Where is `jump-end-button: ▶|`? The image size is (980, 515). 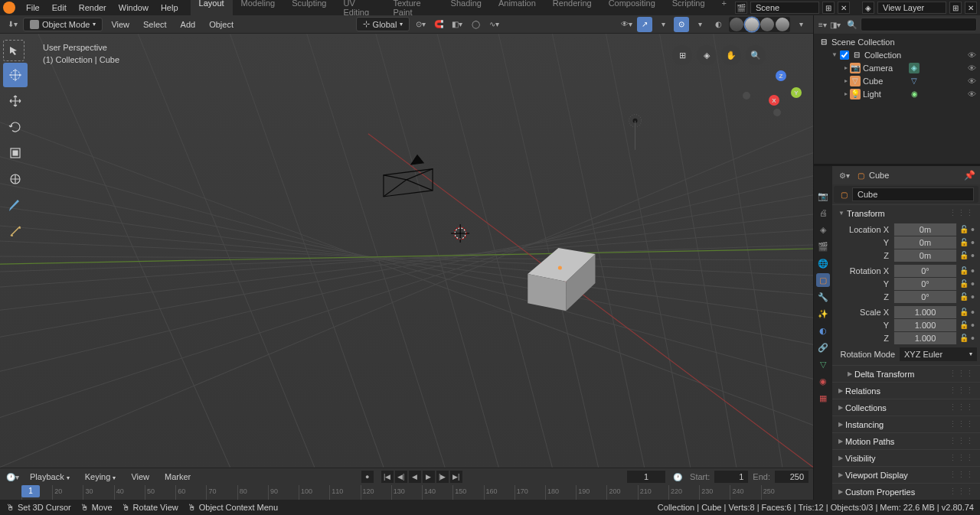 jump-end-button: ▶| is located at coordinates (456, 477).